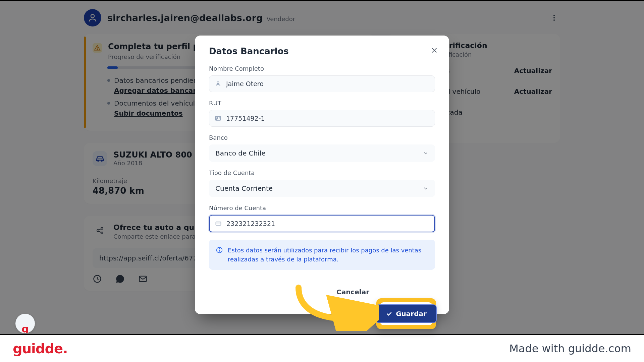 Image resolution: width=644 pixels, height=362 pixels. Describe the element at coordinates (570, 349) in the screenshot. I see `made-with-text: Made with guidde.com` at that location.